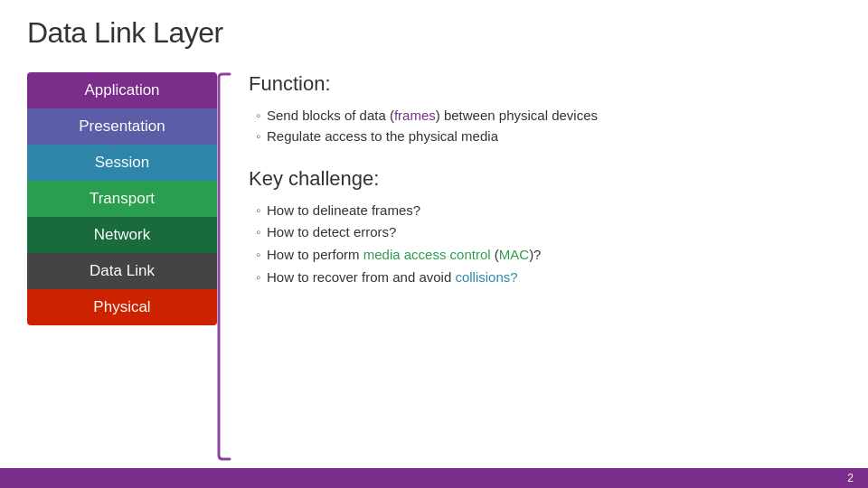 The image size is (868, 488). I want to click on challenge-list: How to delineate frames? How to detect e…, so click(544, 244).